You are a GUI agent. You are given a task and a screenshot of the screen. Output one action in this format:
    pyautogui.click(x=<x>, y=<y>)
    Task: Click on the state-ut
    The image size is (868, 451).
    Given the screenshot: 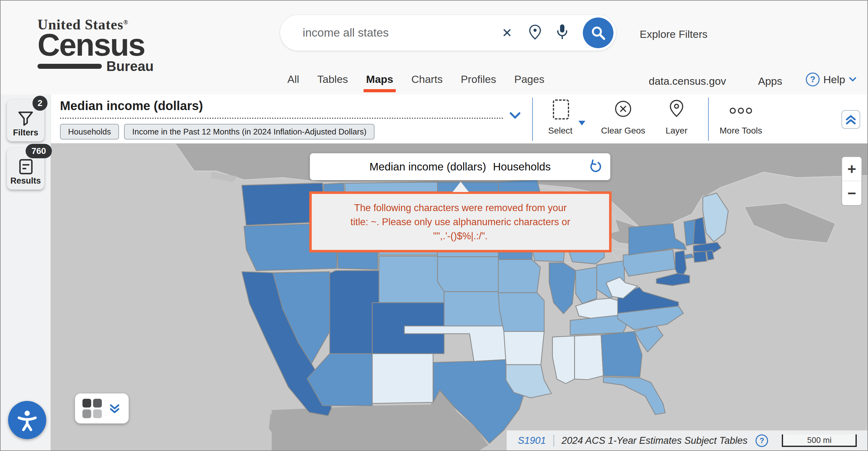 What is the action you would take?
    pyautogui.click(x=354, y=312)
    